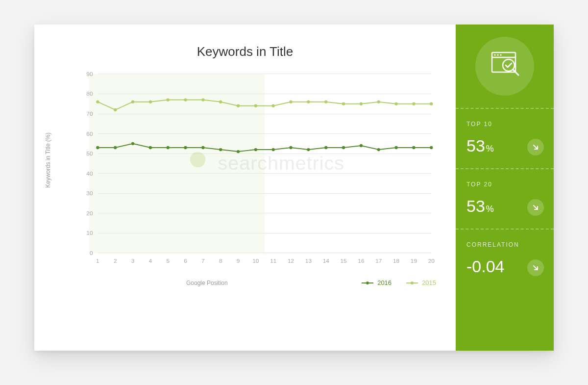  Describe the element at coordinates (505, 187) in the screenshot. I see `stats-sidebar: TOP 10 53% TOP 20 53% CORRELATION` at that location.